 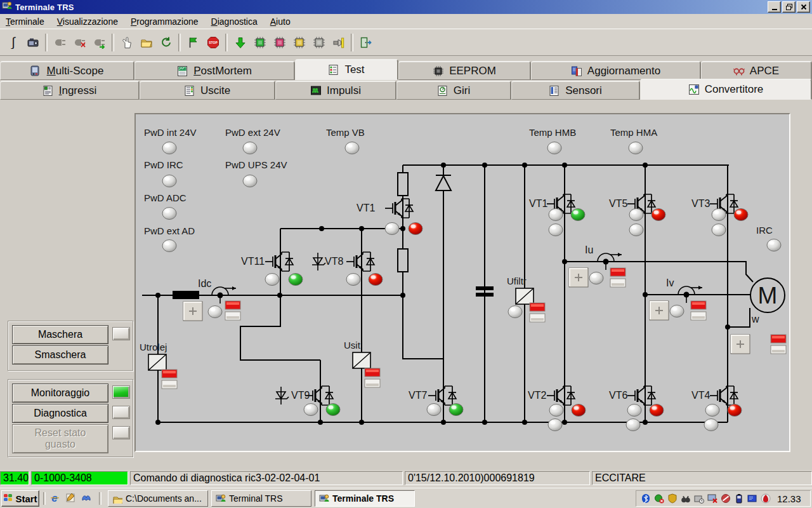 I want to click on label-vt2: VT2, so click(x=537, y=395).